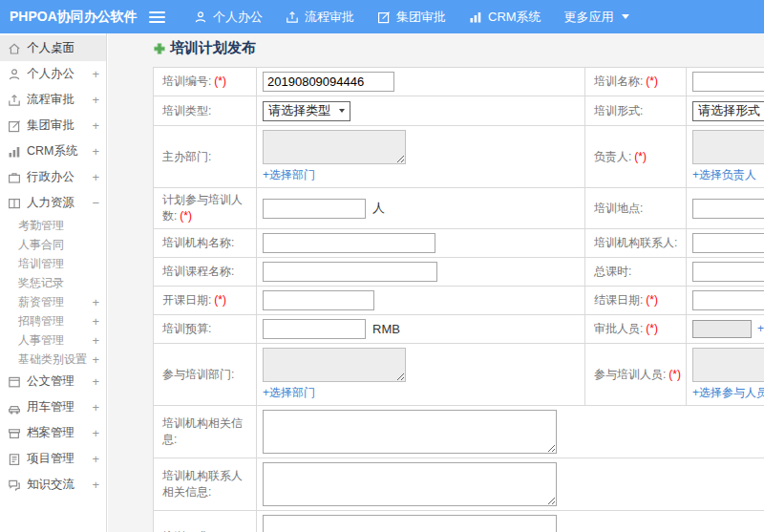 The width and height of the screenshot is (764, 532). I want to click on org-info-textarea, so click(410, 432).